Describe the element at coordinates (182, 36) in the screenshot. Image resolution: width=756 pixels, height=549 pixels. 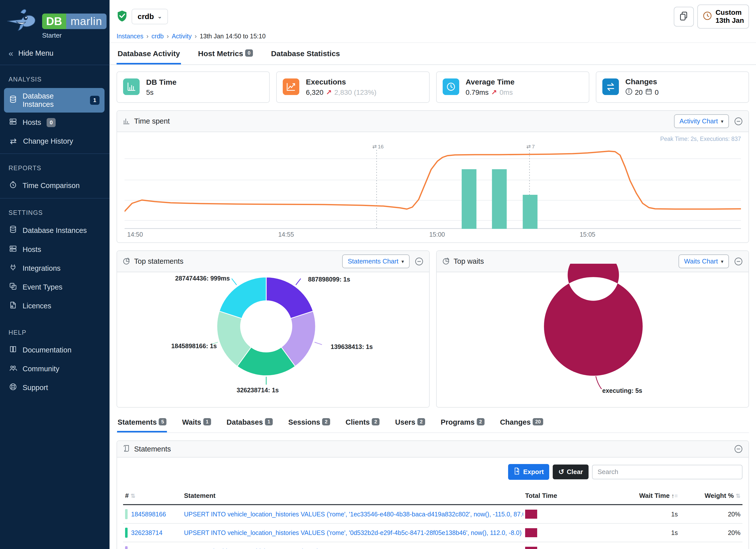
I see `breadcrumb-link-activity: Activity` at that location.